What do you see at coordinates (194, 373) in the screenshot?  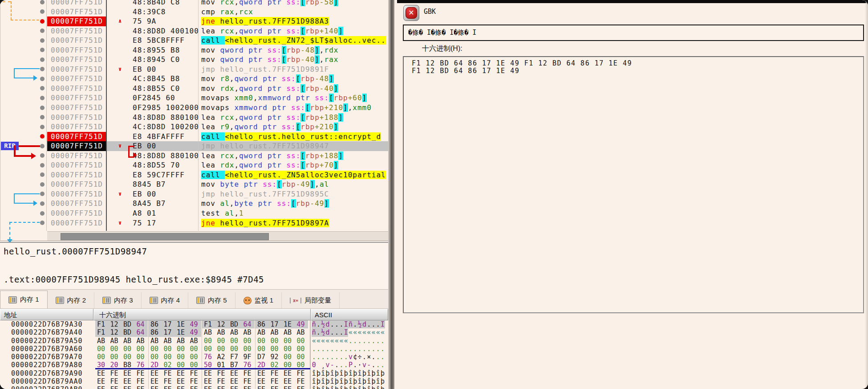 I see `dump-row: 0000022D76B79A90EEFEEEFEEEFEEEFEEEFEEEFE…` at bounding box center [194, 373].